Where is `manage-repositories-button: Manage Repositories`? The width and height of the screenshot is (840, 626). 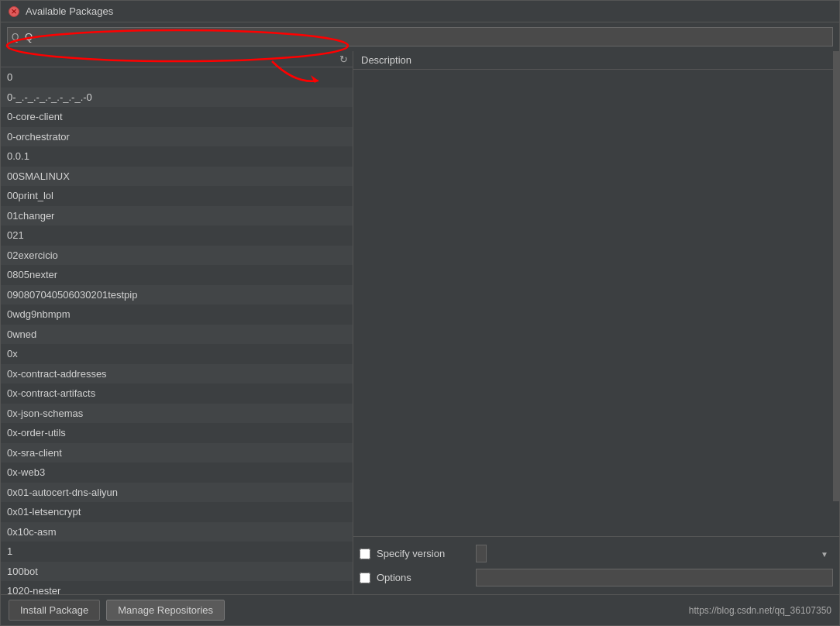
manage-repositories-button: Manage Repositories is located at coordinates (166, 611).